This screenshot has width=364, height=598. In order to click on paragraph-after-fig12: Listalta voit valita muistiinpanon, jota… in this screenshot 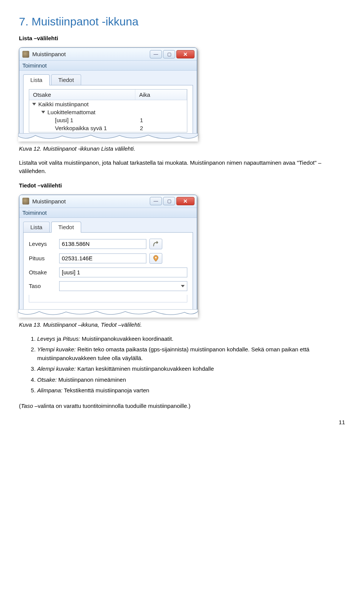, I will do `click(182, 167)`.